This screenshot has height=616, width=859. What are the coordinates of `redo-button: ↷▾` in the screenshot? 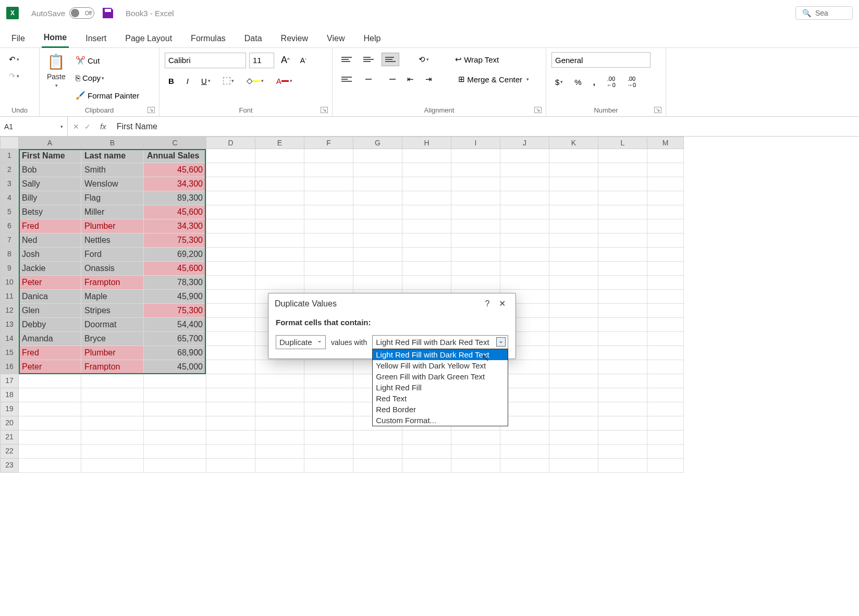 It's located at (14, 76).